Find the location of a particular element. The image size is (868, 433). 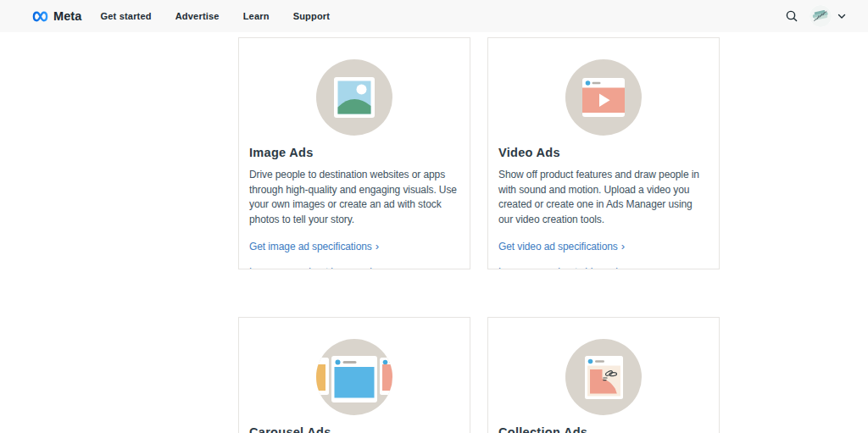

collection-ad-icon is located at coordinates (604, 377).